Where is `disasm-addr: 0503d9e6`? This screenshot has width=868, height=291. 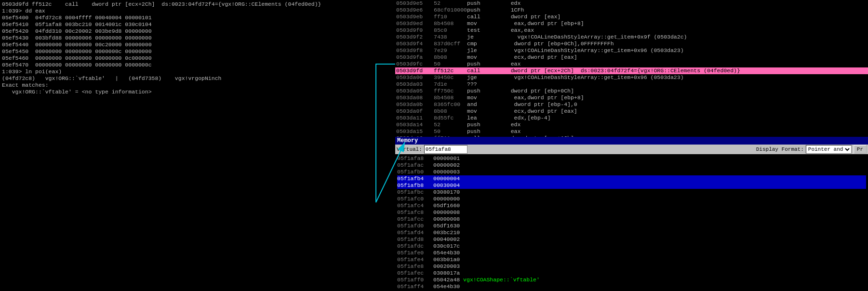
disasm-addr: 0503d9e6 is located at coordinates (415, 10).